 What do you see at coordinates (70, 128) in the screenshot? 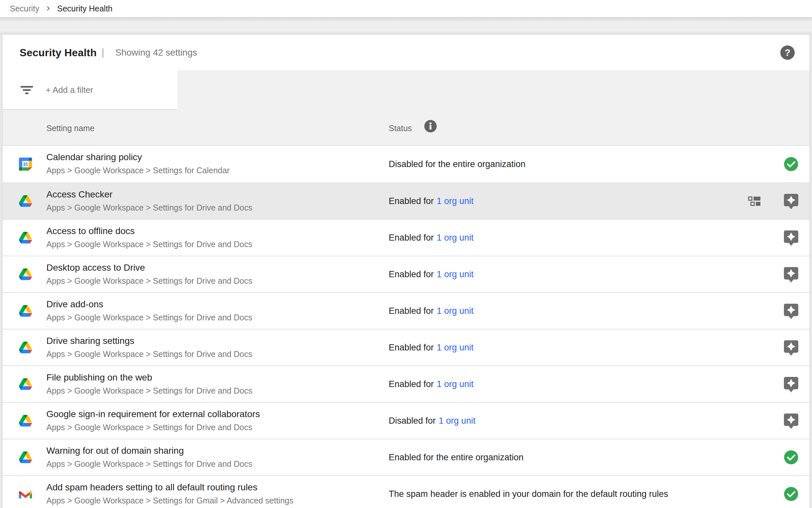
I see `column-header-setting-name: Setting name` at bounding box center [70, 128].